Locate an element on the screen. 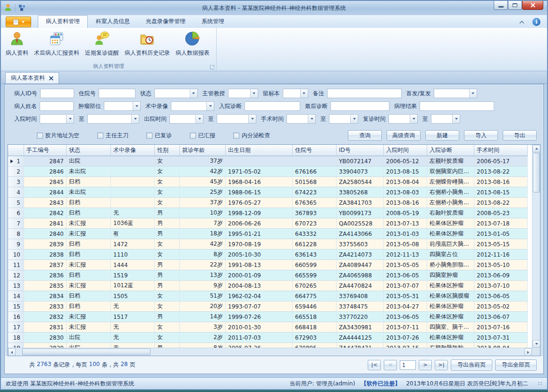 This screenshot has height=392, width=548. table-cell: 10岁 is located at coordinates (203, 213).